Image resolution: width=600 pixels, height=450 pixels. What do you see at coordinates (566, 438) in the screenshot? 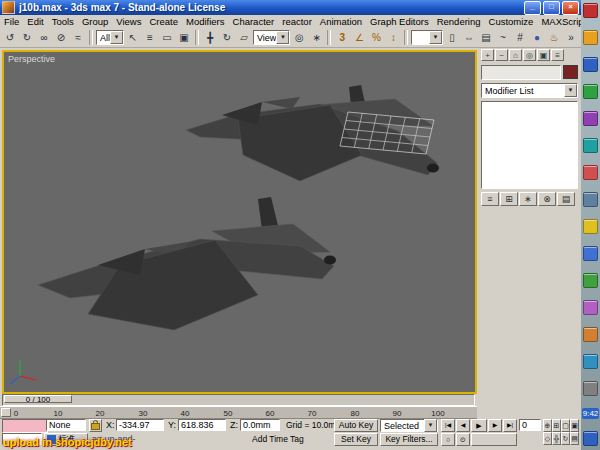
I see `arc-rotate-icon: ↻` at bounding box center [566, 438].